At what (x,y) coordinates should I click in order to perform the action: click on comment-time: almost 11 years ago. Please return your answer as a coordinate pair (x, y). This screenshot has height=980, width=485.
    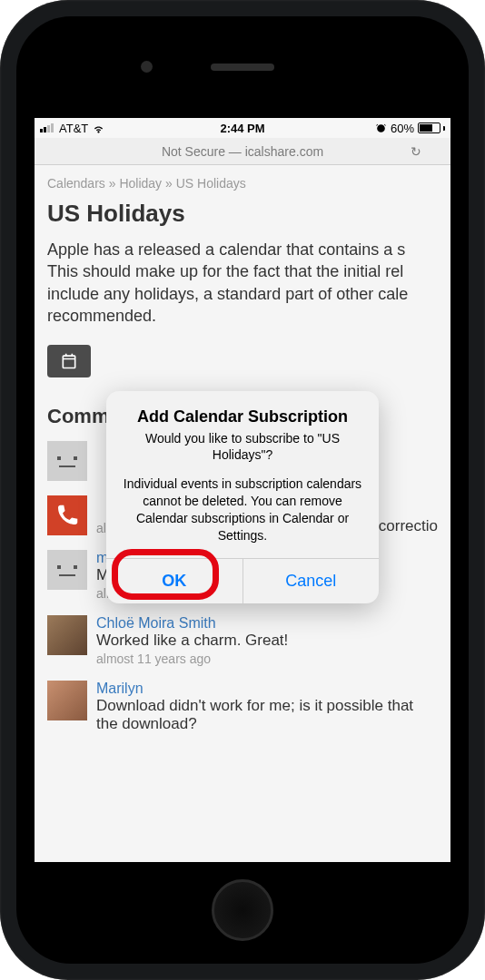
    Looking at the image, I should click on (267, 659).